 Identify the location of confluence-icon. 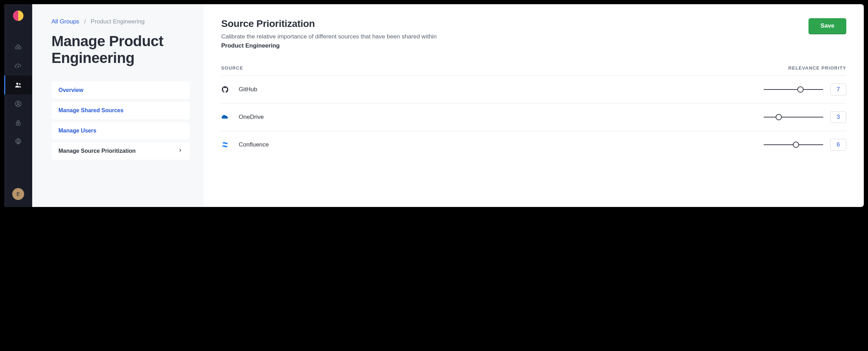
(230, 145).